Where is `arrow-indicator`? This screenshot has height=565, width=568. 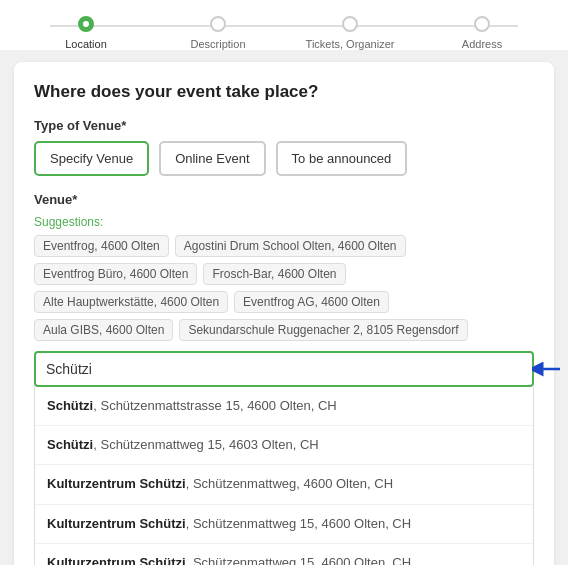 arrow-indicator is located at coordinates (547, 369).